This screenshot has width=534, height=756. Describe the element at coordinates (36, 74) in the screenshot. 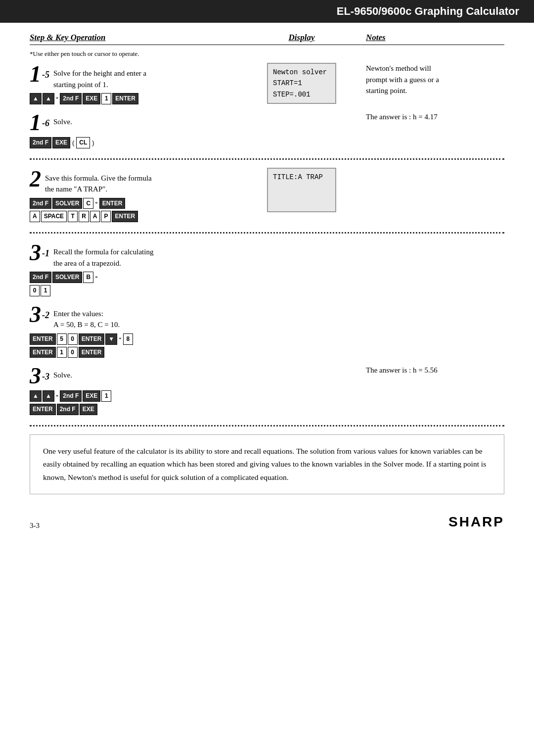

I see `step-1-5-big: 1` at that location.